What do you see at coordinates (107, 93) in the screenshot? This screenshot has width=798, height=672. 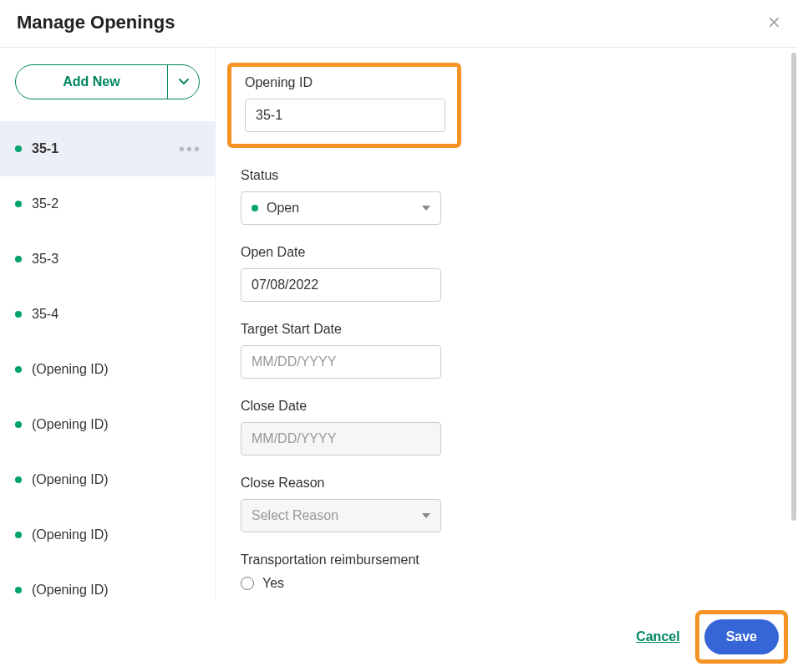 I see `add-new-container: Add New` at bounding box center [107, 93].